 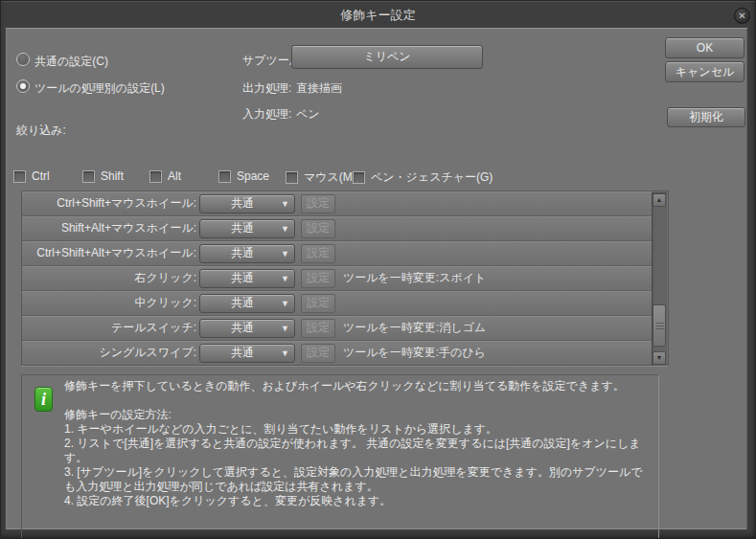 I want to click on filter-label: 絞り込み:, so click(x=41, y=130).